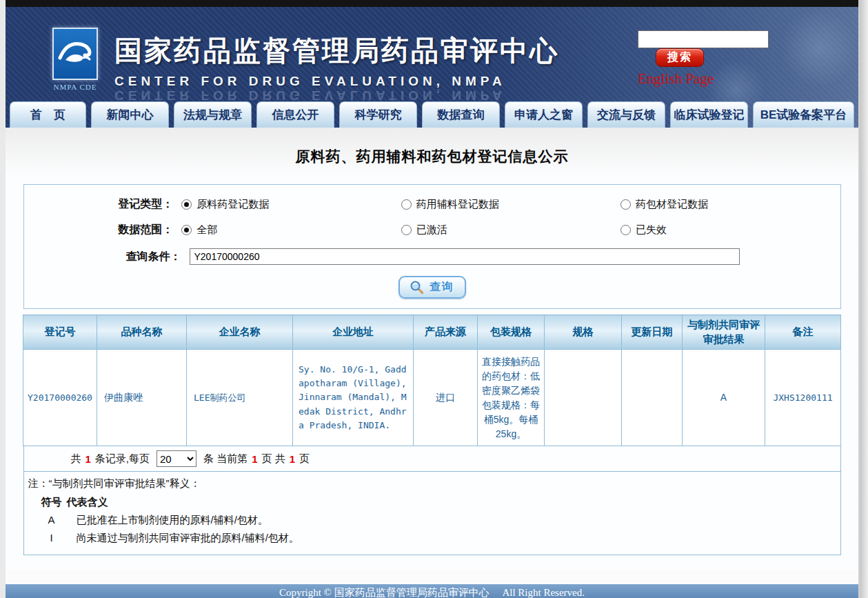  What do you see at coordinates (76, 459) in the screenshot?
I see `pagination-text: 共` at bounding box center [76, 459].